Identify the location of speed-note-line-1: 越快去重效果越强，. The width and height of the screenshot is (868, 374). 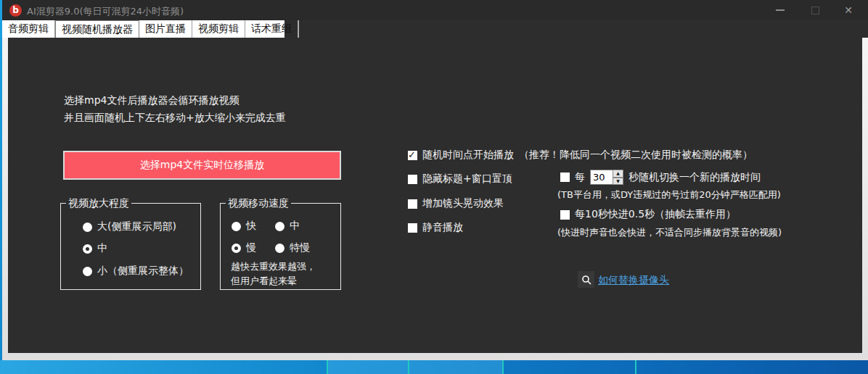
(273, 267).